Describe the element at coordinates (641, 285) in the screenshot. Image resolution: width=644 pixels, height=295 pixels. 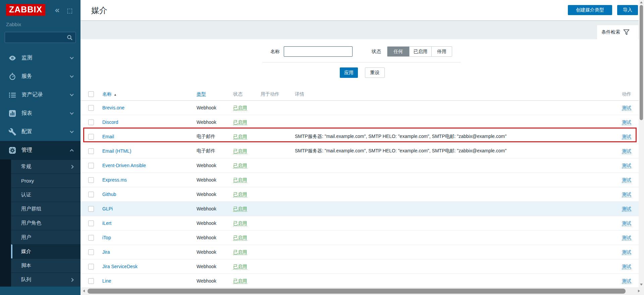
I see `scroll-down-arrow` at that location.